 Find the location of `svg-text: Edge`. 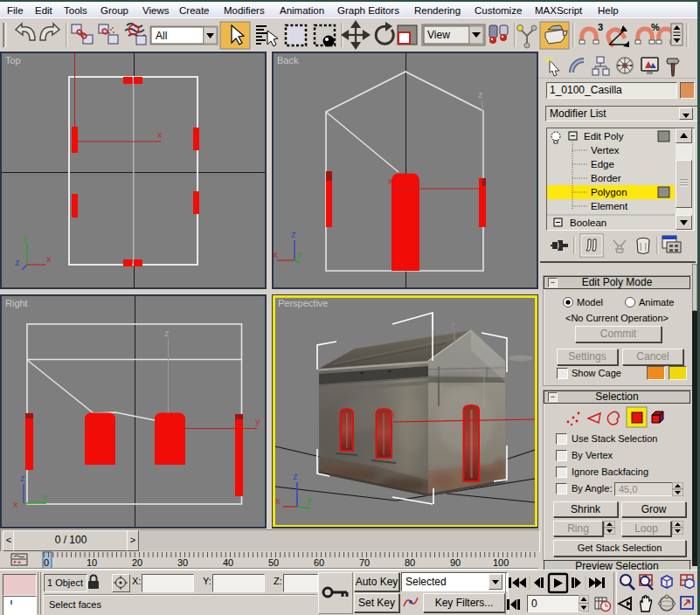

svg-text: Edge is located at coordinates (603, 164).